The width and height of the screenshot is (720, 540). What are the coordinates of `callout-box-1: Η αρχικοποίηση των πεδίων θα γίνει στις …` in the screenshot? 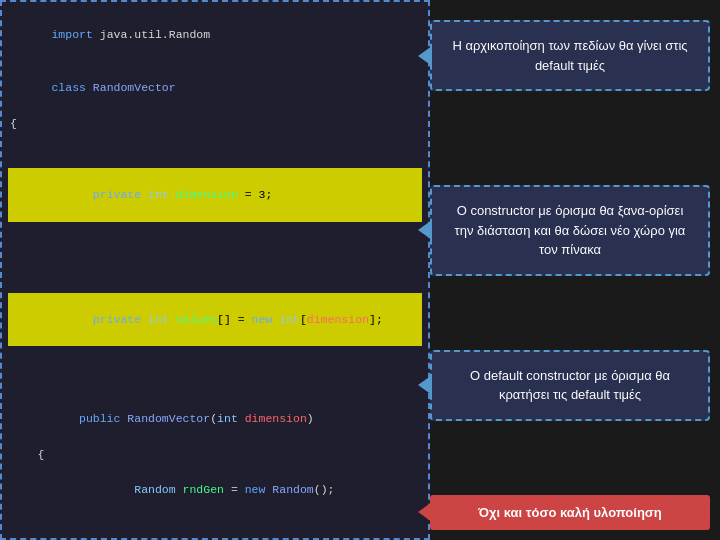 It's located at (570, 56).